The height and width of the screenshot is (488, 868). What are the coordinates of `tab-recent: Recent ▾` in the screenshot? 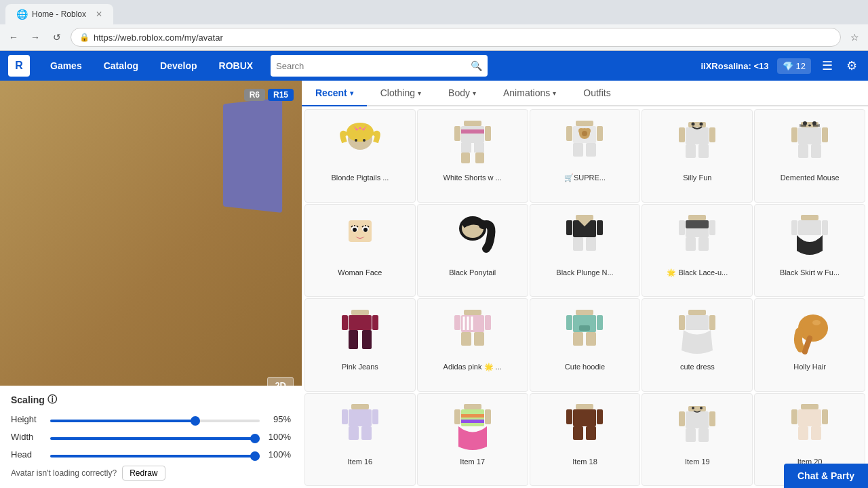 It's located at (334, 94).